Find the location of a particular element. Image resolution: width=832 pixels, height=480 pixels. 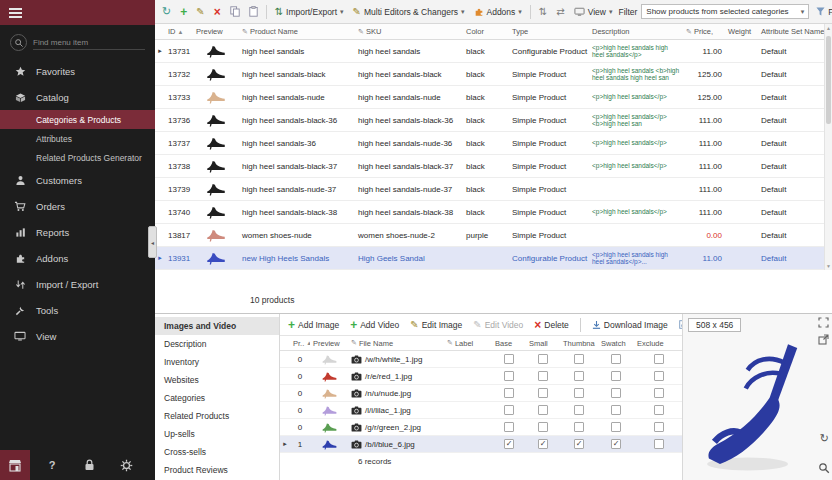

store-button is located at coordinates (15, 465).